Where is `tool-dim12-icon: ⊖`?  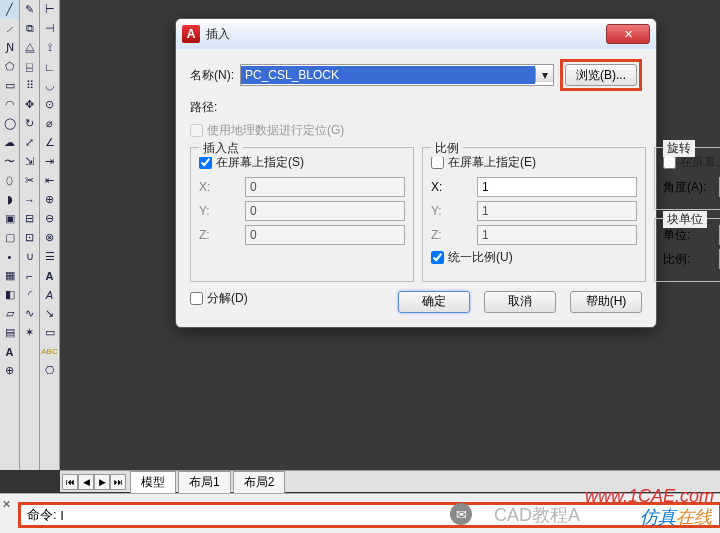 tool-dim12-icon: ⊖ is located at coordinates (50, 218).